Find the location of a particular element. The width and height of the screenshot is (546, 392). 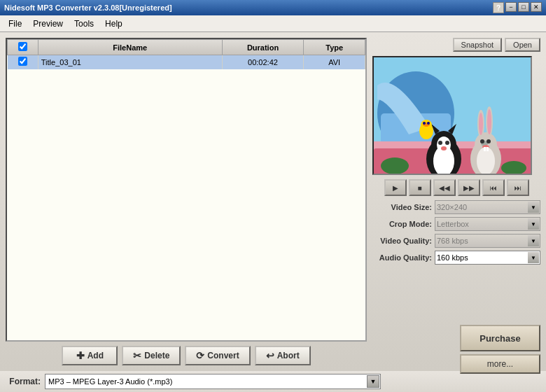

preview-image is located at coordinates (453, 116).